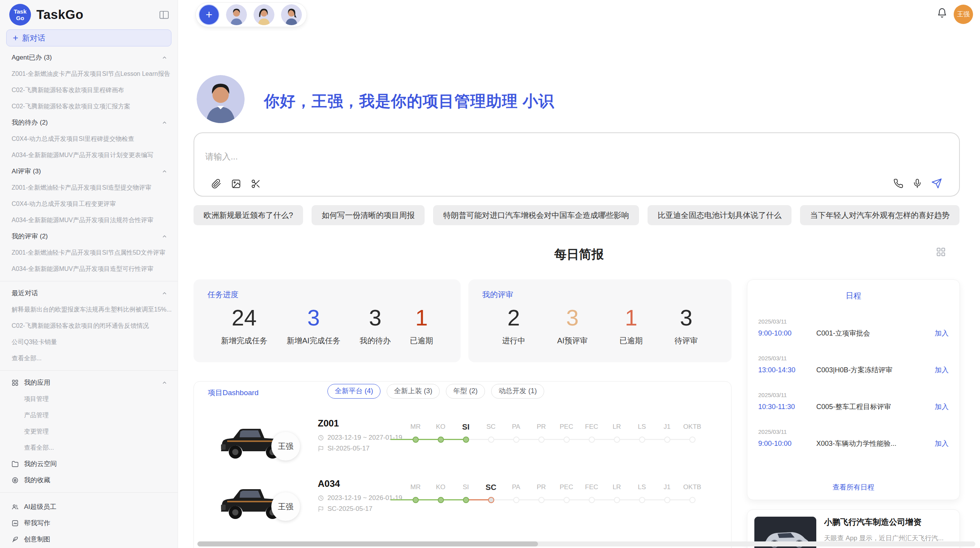  Describe the element at coordinates (686, 325) in the screenshot. I see `stat-pending-review: 3 待评审` at that location.